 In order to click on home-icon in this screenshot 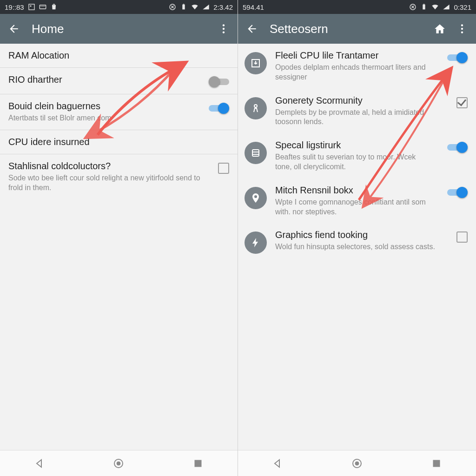, I will do `click(440, 29)`.